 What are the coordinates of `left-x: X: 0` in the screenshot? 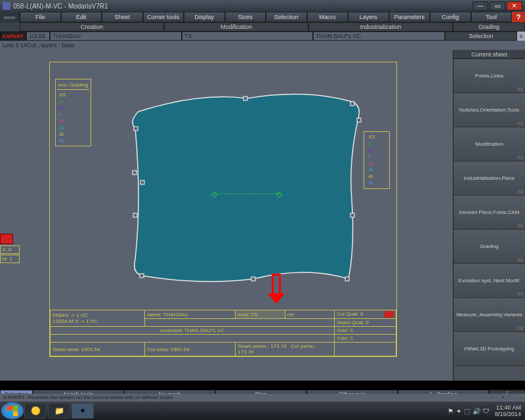 It's located at (10, 249).